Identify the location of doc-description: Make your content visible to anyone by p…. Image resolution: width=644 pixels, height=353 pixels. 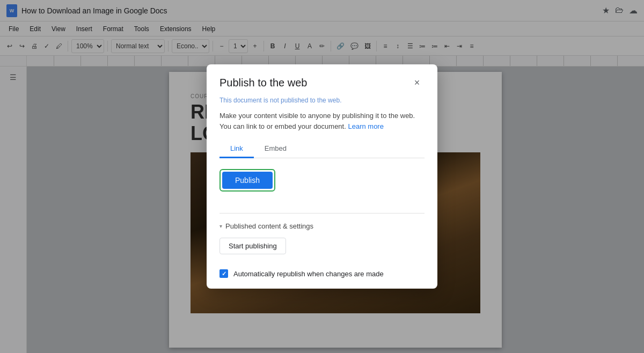
(322, 121).